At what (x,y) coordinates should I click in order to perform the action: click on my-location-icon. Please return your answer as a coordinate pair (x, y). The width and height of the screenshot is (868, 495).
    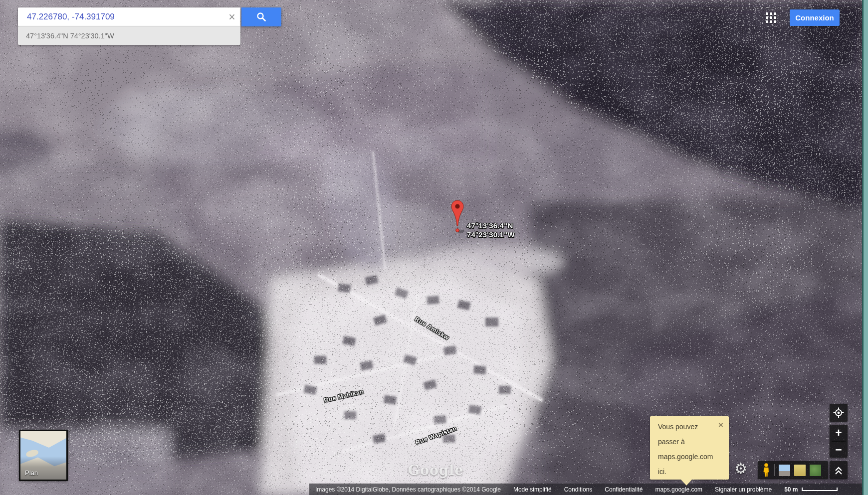
    Looking at the image, I should click on (839, 413).